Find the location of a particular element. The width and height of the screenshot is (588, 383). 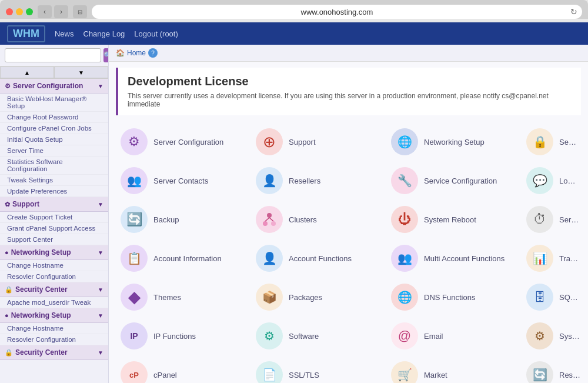

grid-item-label: Networking Setup is located at coordinates (454, 142).